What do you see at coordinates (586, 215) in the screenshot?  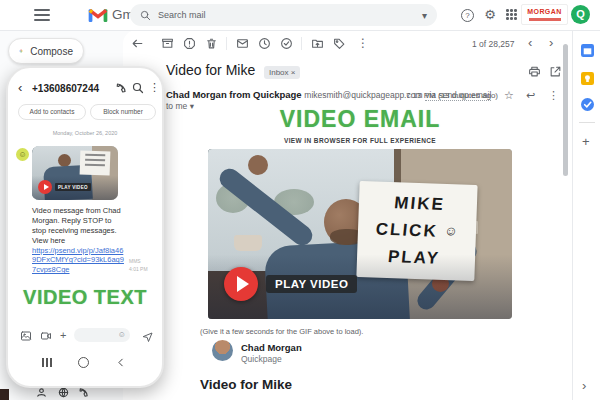 I see `google-side-panel: + ›` at bounding box center [586, 215].